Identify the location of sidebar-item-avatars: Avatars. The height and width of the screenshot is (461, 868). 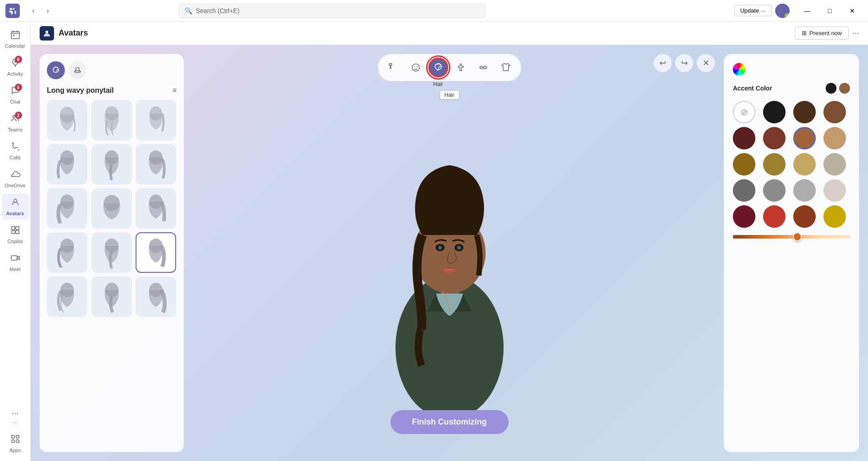
(15, 207).